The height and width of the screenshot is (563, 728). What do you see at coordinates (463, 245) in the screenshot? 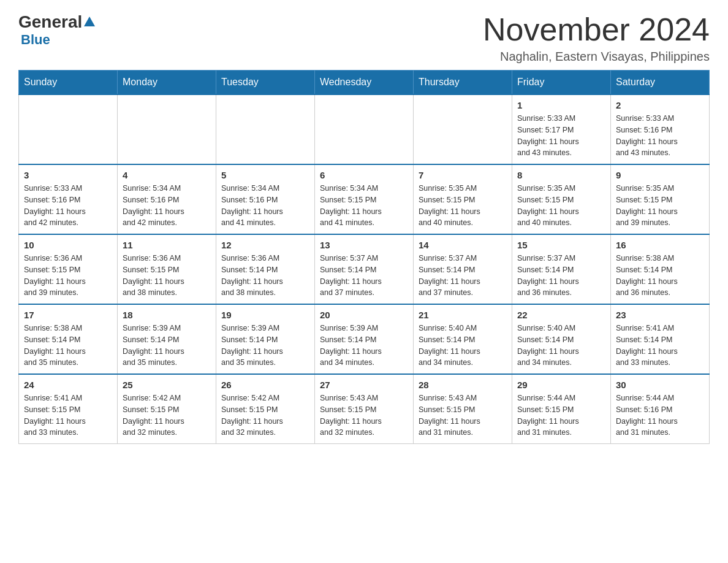
I see `day-number: 14` at bounding box center [463, 245].